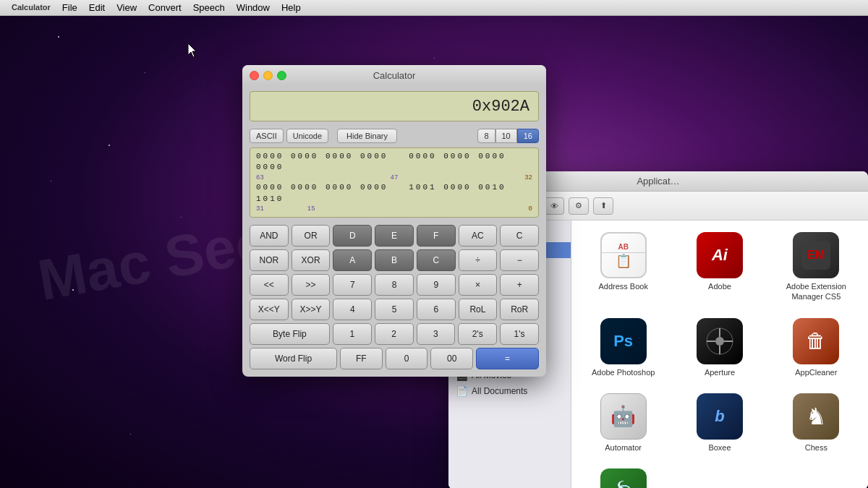 The image size is (868, 488). What do you see at coordinates (268, 75) in the screenshot?
I see `traffic-lights` at bounding box center [268, 75].